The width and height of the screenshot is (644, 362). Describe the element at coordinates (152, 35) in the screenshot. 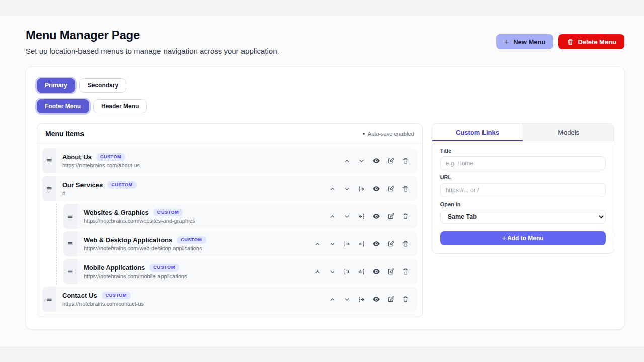

I see `page-title: Menu Manager Page` at that location.